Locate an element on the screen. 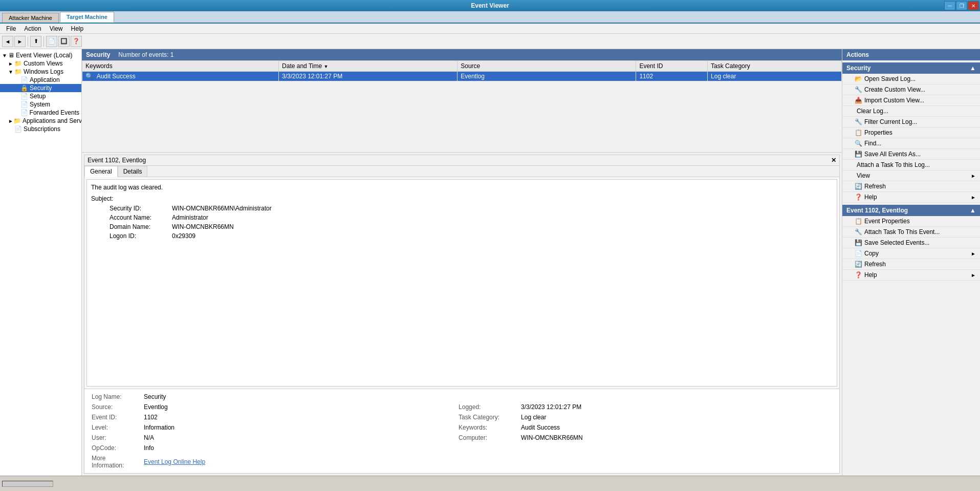 The width and height of the screenshot is (980, 491). tree-application-toggle is located at coordinates (17, 80).